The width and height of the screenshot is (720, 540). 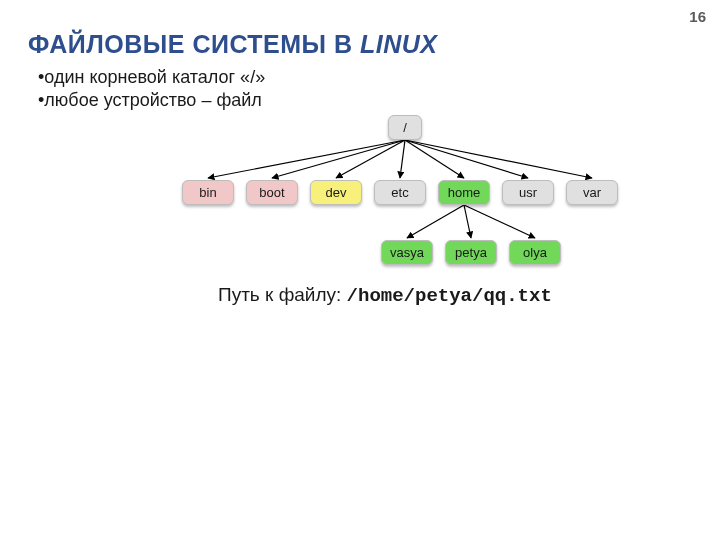 I want to click on node-boot: boot, so click(x=272, y=192).